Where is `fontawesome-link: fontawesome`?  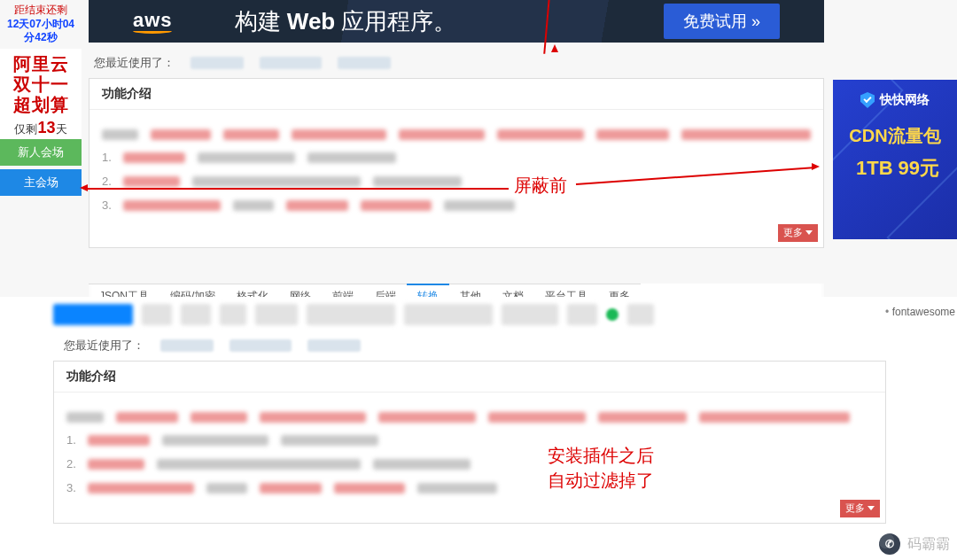 fontawesome-link: fontawesome is located at coordinates (920, 312).